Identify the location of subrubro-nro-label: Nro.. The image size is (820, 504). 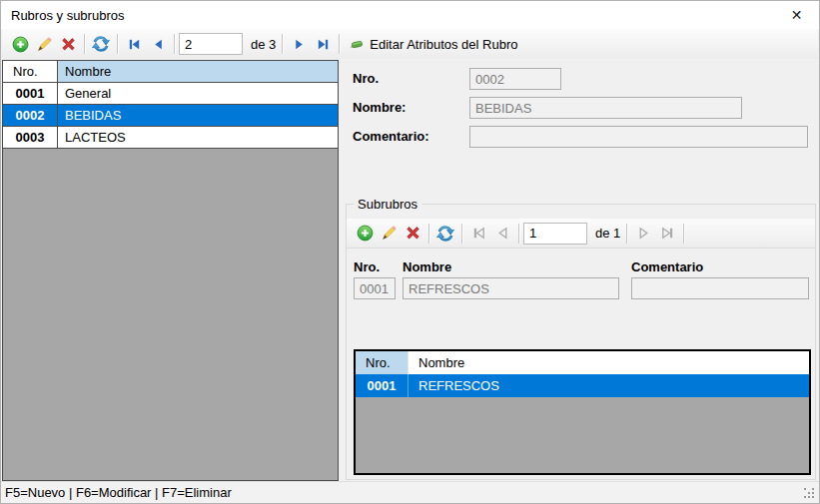
(367, 267).